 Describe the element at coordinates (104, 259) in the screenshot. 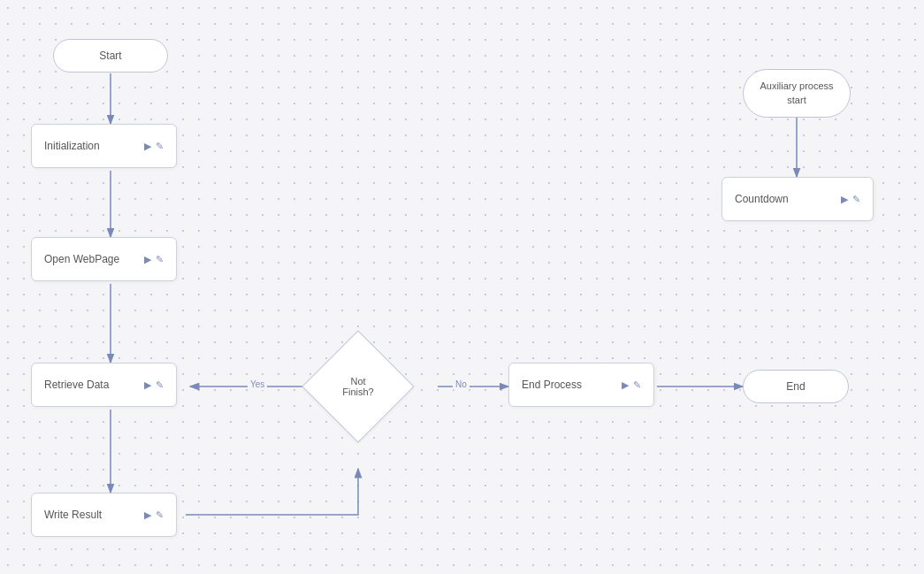

I see `open-webpage-node: Open WebPage ▶ ✎` at that location.